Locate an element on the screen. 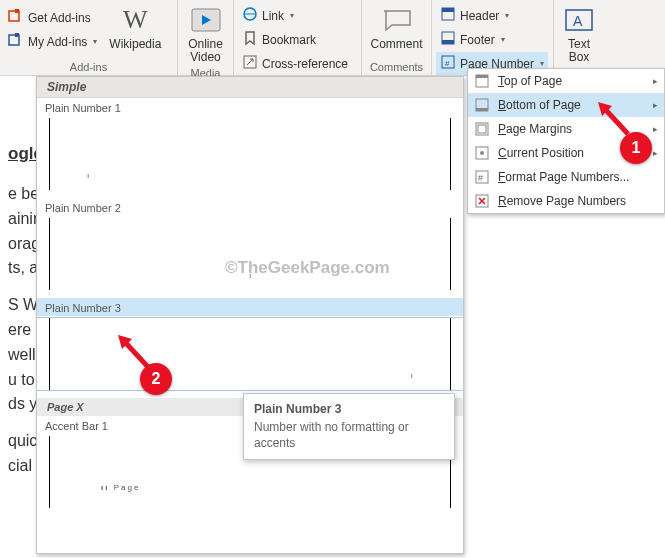 This screenshot has height=558, width=665. text-box-button: A Text Box is located at coordinates (579, 34).